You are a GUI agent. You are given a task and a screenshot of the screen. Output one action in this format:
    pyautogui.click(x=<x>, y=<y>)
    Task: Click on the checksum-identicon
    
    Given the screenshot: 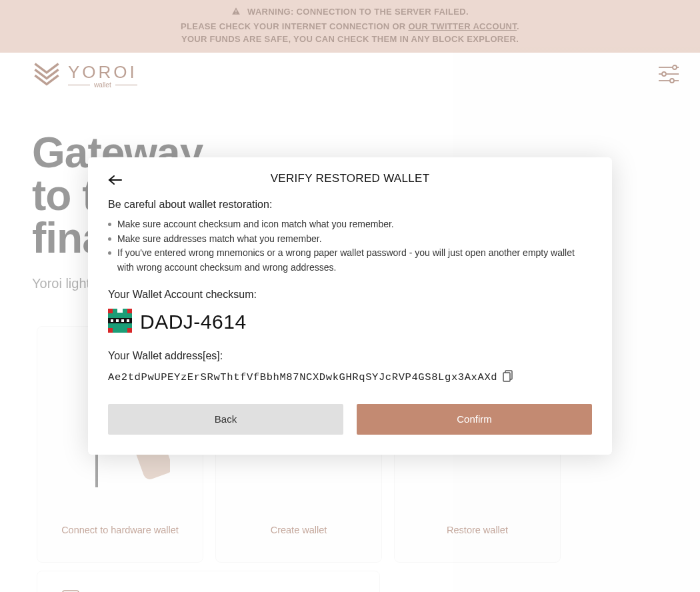 What is the action you would take?
    pyautogui.click(x=120, y=322)
    